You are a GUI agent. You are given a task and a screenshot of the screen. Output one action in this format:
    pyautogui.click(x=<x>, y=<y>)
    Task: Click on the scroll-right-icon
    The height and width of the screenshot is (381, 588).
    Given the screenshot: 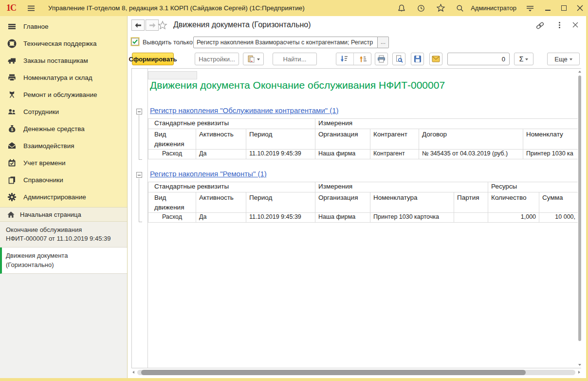 What is the action you would take?
    pyautogui.click(x=579, y=372)
    